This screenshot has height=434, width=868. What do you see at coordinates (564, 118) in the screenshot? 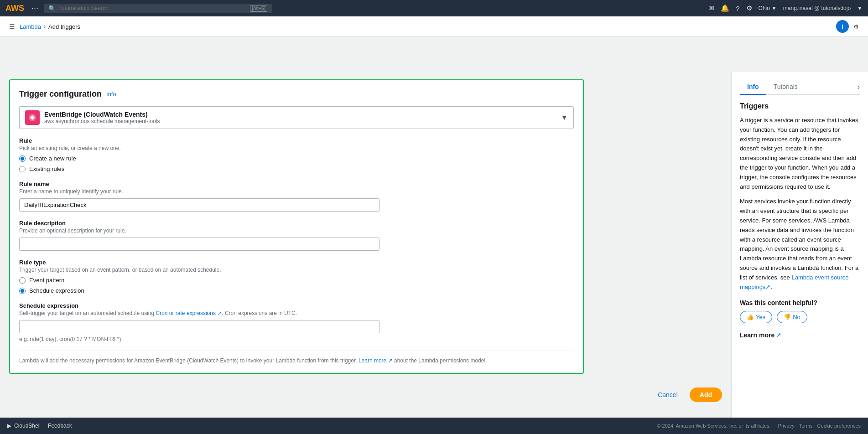
I see `selector-chevron-icon: ▼` at bounding box center [564, 118].